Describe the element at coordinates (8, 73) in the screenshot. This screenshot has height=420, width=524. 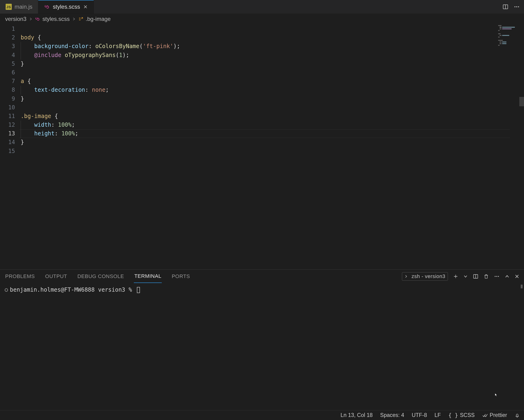
I see `line-number: 6` at that location.